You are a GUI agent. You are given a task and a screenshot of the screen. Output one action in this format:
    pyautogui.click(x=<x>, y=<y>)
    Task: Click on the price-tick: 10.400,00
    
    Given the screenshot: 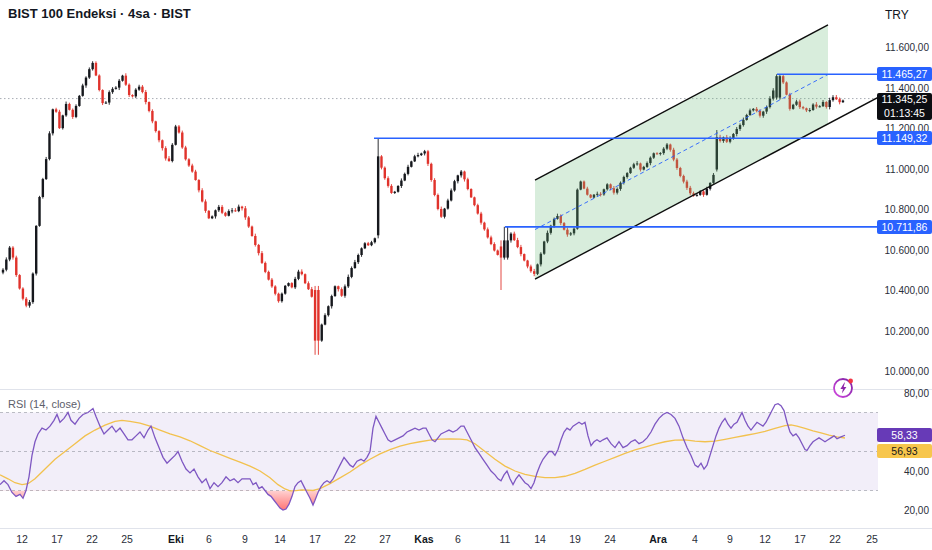 What is the action you would take?
    pyautogui.click(x=908, y=290)
    